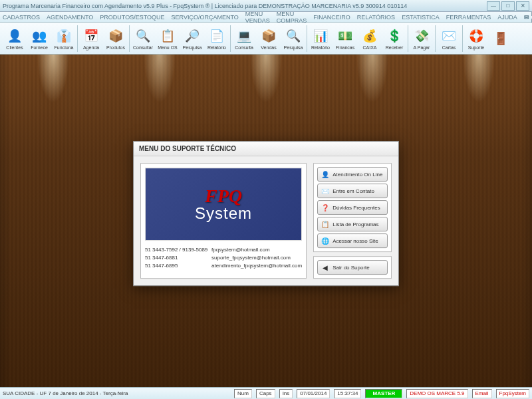 This screenshot has width=532, height=399. Describe the element at coordinates (257, 266) in the screenshot. I see `contact-email: atendimento_fpqsystem@hotmail.com` at that location.